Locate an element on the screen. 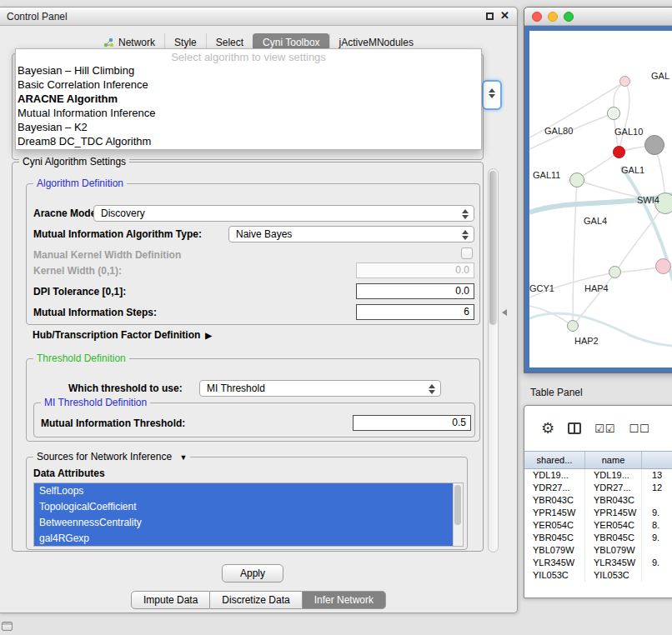  sources-toggle: Sources for Network Inference ▼ is located at coordinates (112, 457).